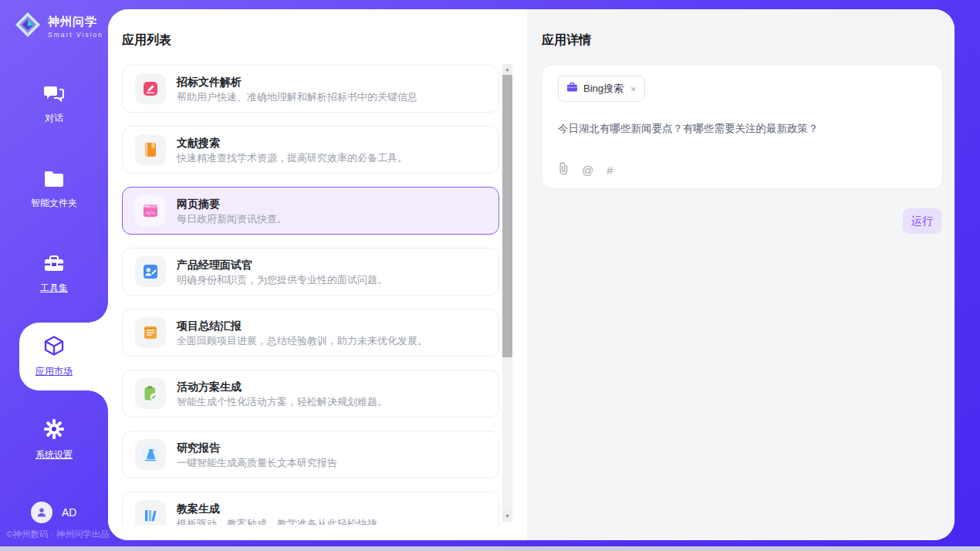 The height and width of the screenshot is (551, 980). What do you see at coordinates (573, 89) in the screenshot?
I see `briefcase-icon` at bounding box center [573, 89].